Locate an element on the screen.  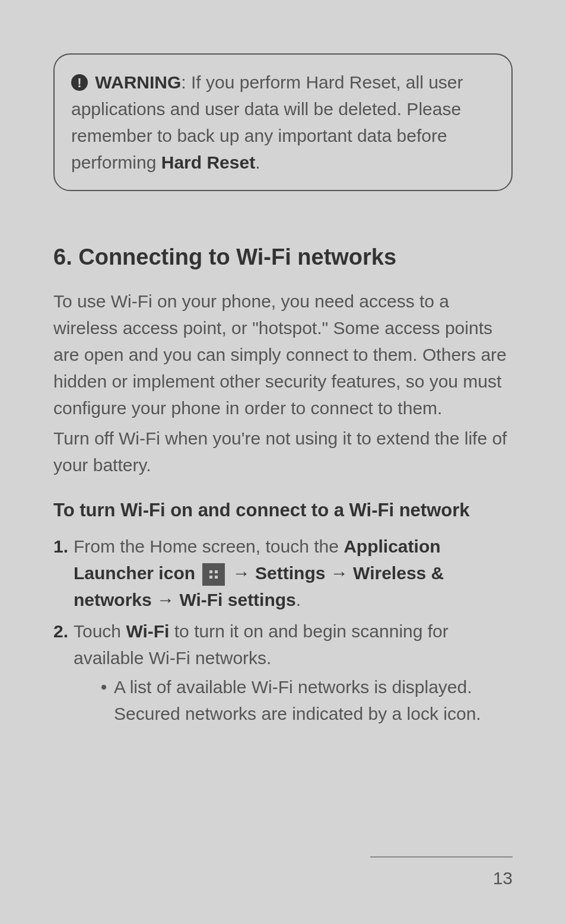
step-1-content: From the Home screen, touch the Applicat… is located at coordinates (293, 573).